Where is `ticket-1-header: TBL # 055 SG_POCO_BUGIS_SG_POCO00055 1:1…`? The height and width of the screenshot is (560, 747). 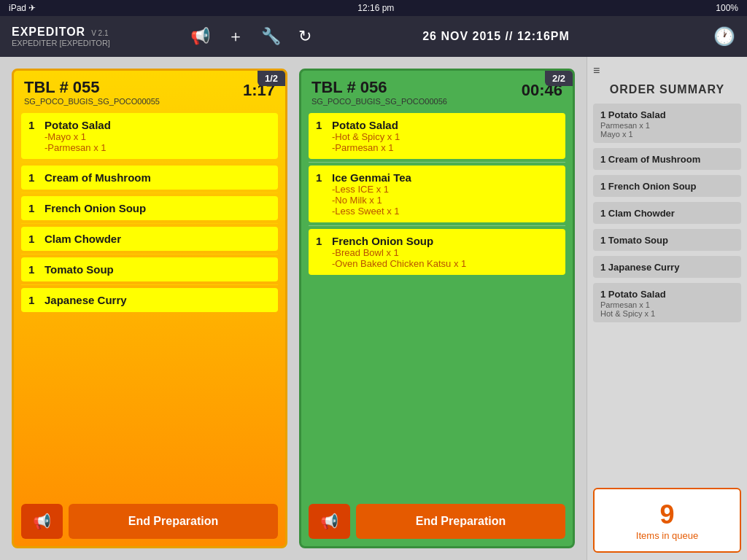
ticket-1-header: TBL # 055 SG_POCO_BUGIS_SG_POCO00055 1:1… is located at coordinates (150, 90).